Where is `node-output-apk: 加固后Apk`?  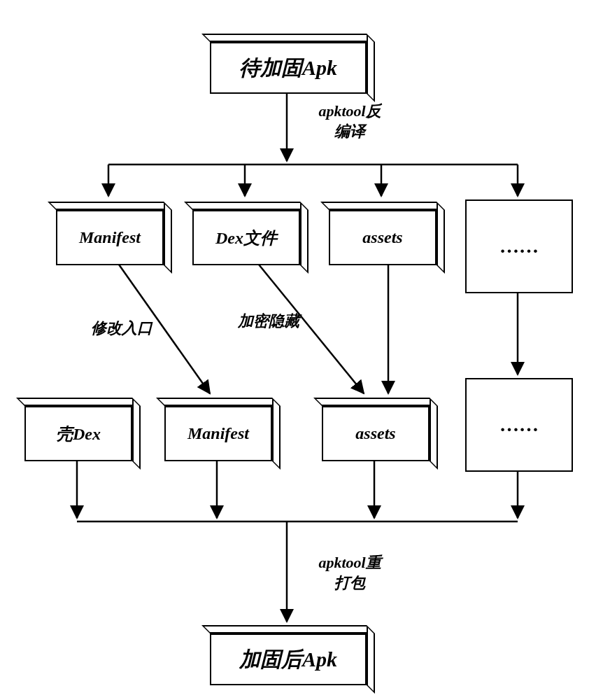 node-output-apk: 加固后Apk is located at coordinates (288, 659).